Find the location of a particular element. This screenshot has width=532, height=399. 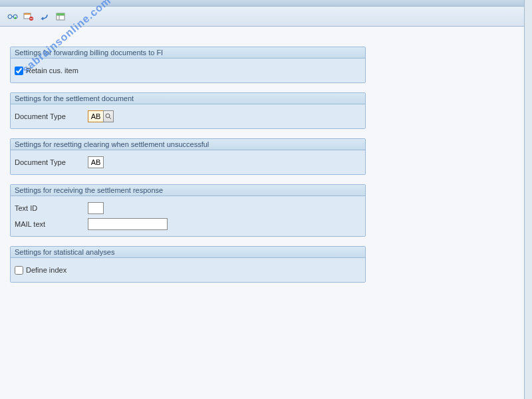

doc-type-label-1: Document Type is located at coordinates (51, 116).